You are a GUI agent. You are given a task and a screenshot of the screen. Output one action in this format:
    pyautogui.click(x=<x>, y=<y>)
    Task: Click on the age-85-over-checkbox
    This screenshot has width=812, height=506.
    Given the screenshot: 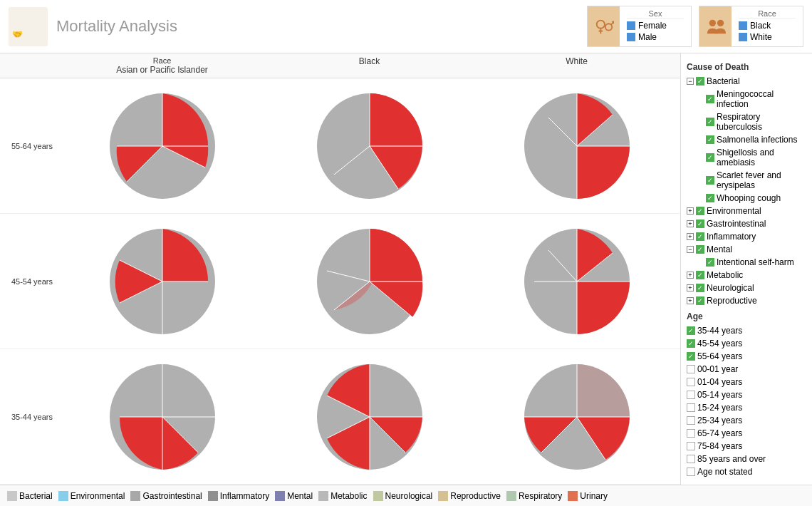 What is the action you would take?
    pyautogui.click(x=691, y=459)
    